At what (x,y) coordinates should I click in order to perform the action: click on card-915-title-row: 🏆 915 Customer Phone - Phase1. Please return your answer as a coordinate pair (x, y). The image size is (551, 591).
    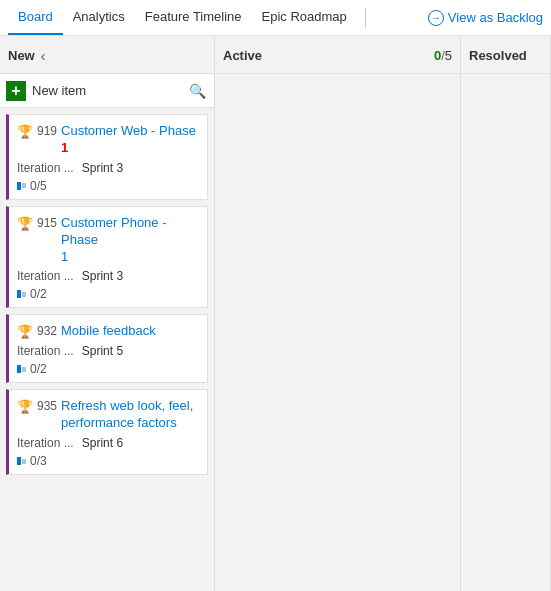
    Looking at the image, I should click on (108, 240).